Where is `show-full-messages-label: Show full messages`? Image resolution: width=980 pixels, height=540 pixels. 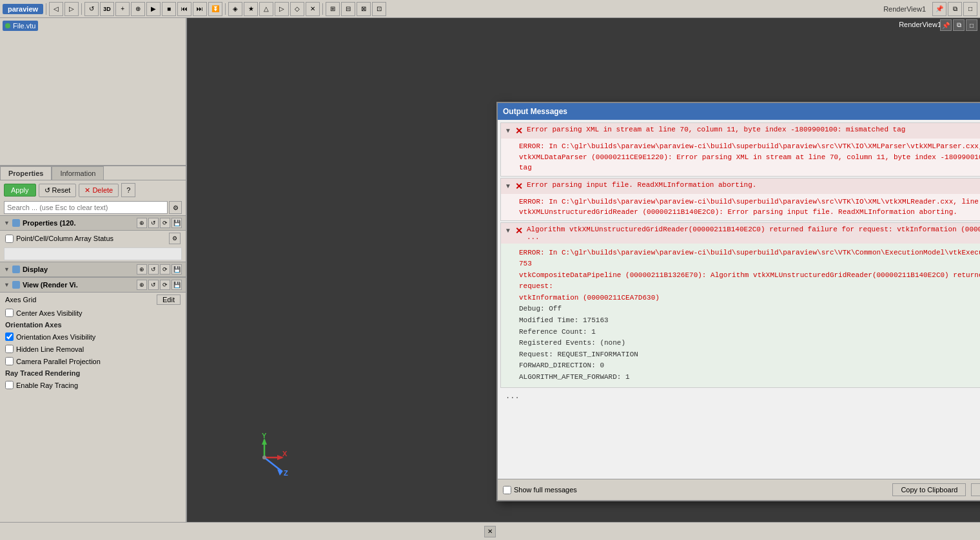 show-full-messages-label: Show full messages is located at coordinates (545, 490).